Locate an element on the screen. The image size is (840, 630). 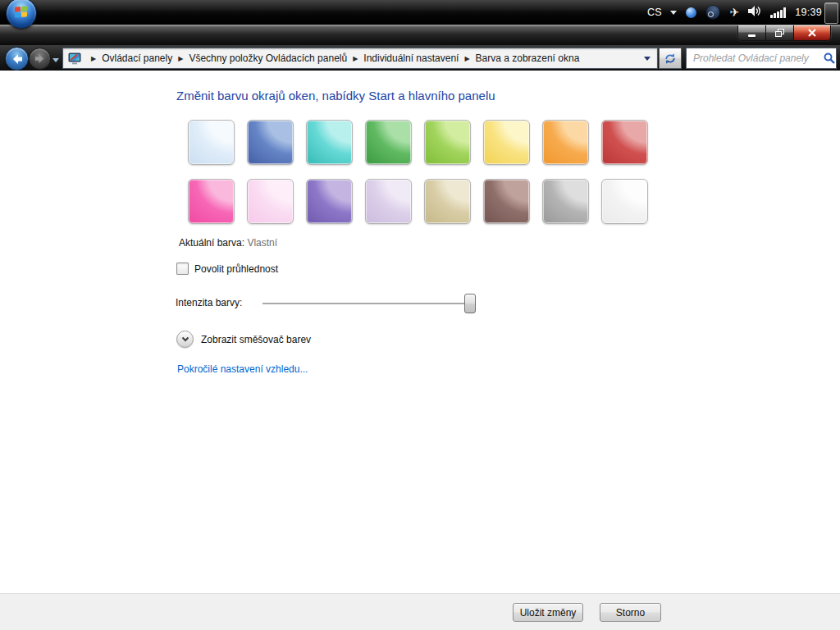
transparency-label: Povolit průhlednost is located at coordinates (236, 269).